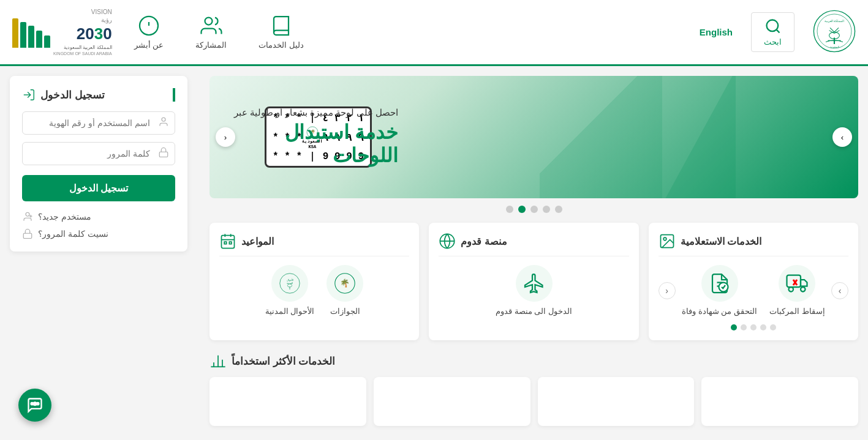  Describe the element at coordinates (798, 290) in the screenshot. I see `service-item-drop-vehicle: إسقاط المركبات` at that location.